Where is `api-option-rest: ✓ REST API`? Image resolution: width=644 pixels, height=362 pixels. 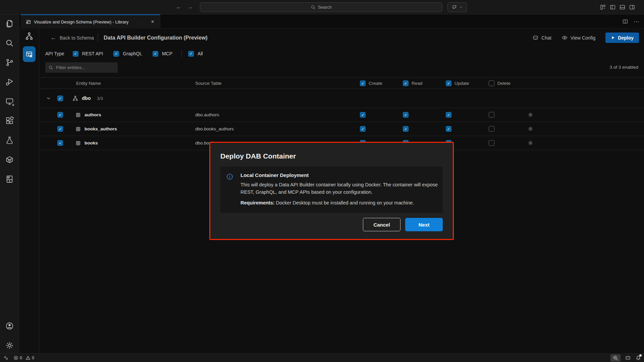 api-option-rest: ✓ REST API is located at coordinates (88, 54).